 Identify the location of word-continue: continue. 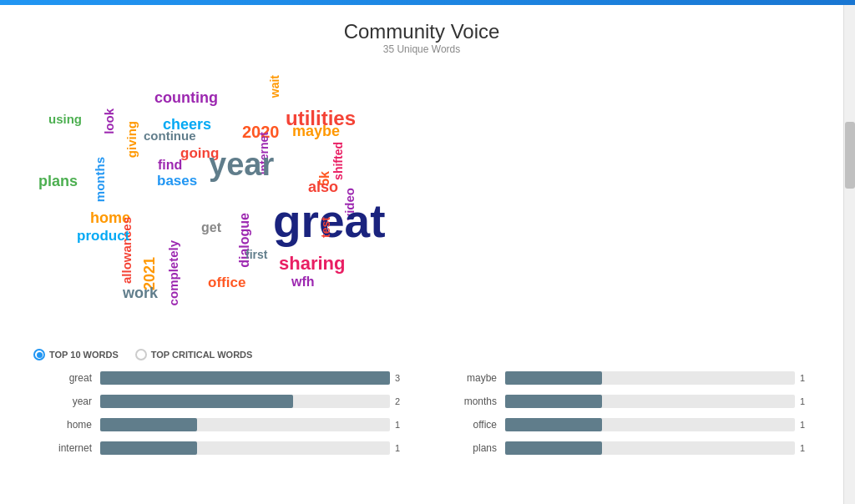
(170, 135).